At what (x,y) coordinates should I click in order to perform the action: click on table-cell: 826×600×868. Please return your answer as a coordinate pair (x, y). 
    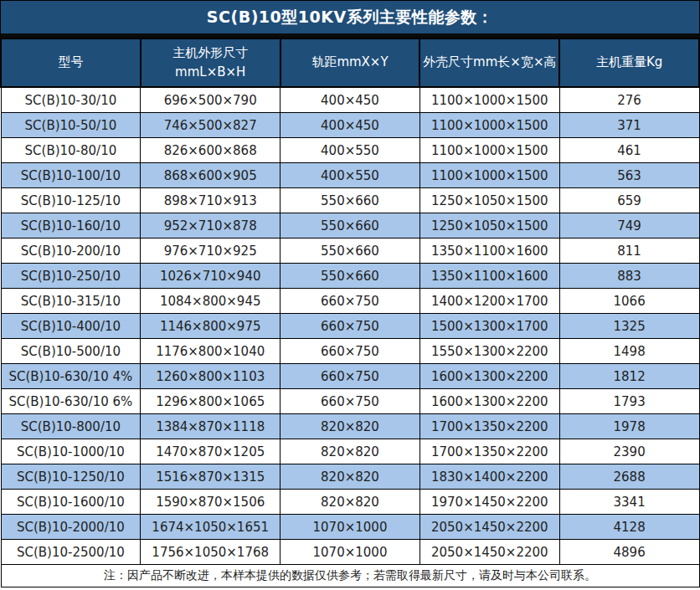
    Looking at the image, I should click on (211, 151).